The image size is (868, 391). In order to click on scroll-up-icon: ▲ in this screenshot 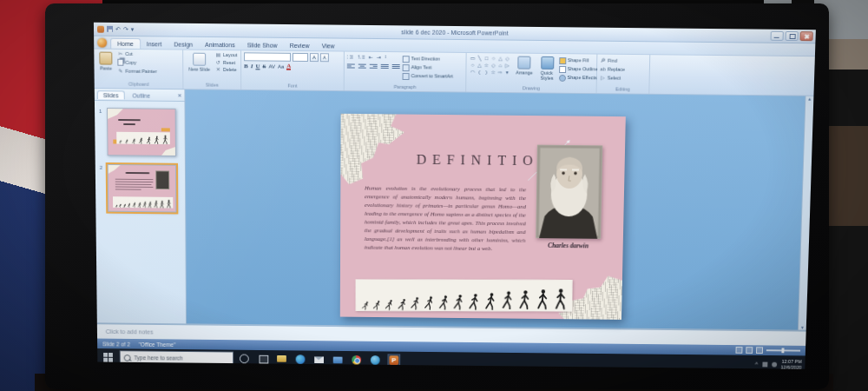, I will do `click(809, 99)`.